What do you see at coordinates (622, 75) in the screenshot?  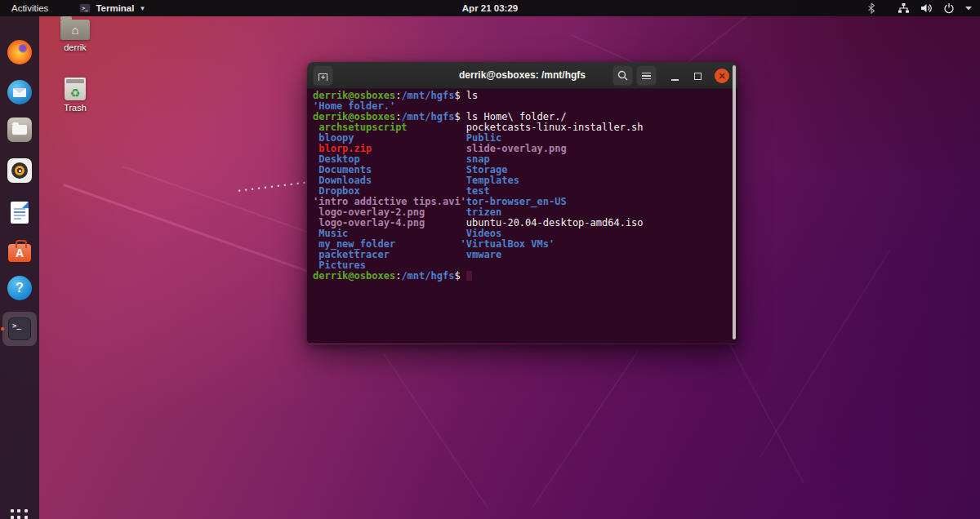 I see `search-icon` at bounding box center [622, 75].